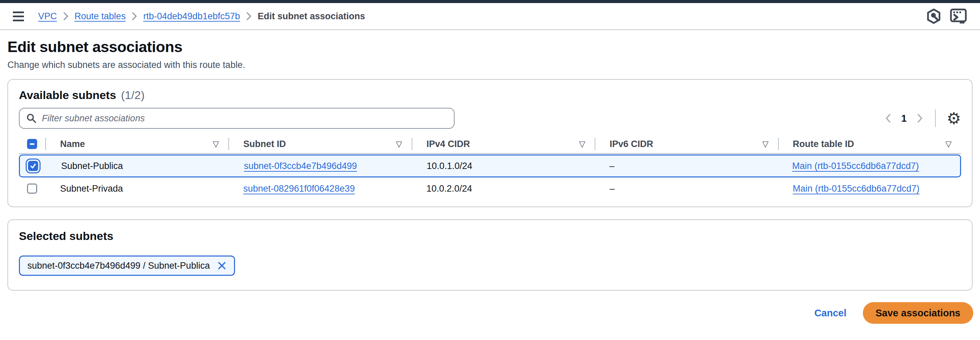 Image resolution: width=980 pixels, height=340 pixels. I want to click on pagination: 1 ⚙, so click(922, 118).